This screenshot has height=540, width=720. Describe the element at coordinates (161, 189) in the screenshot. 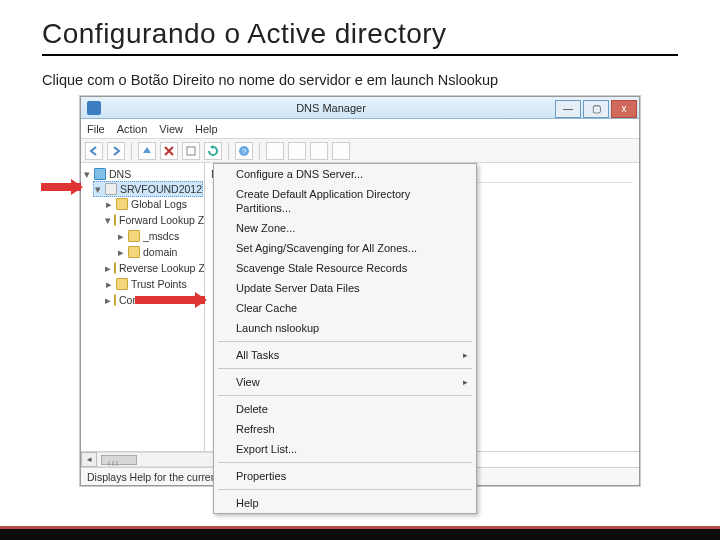

I see `tree-server-label: SRVFOUND2012` at that location.